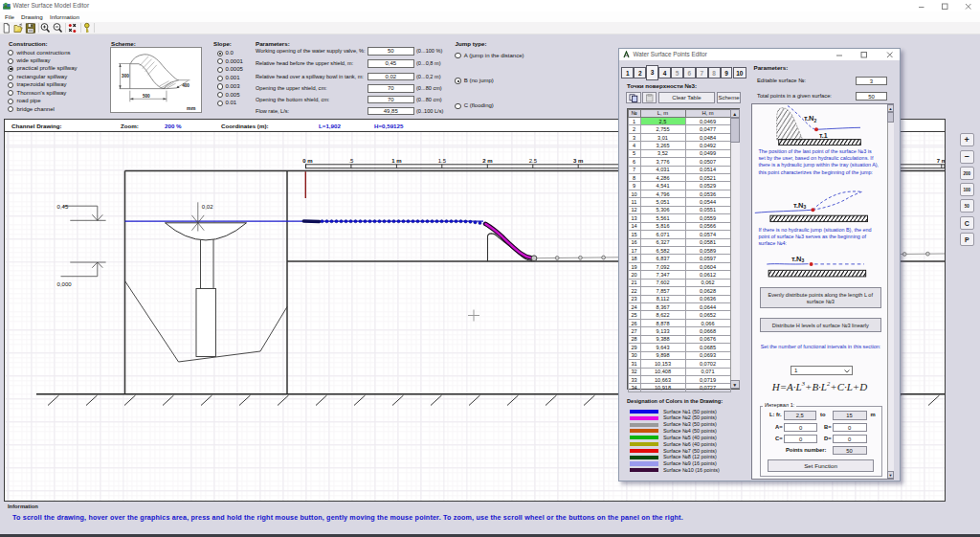 This screenshot has height=537, width=980. Describe the element at coordinates (63, 206) in the screenshot. I see `svg-text: 0,45` at that location.